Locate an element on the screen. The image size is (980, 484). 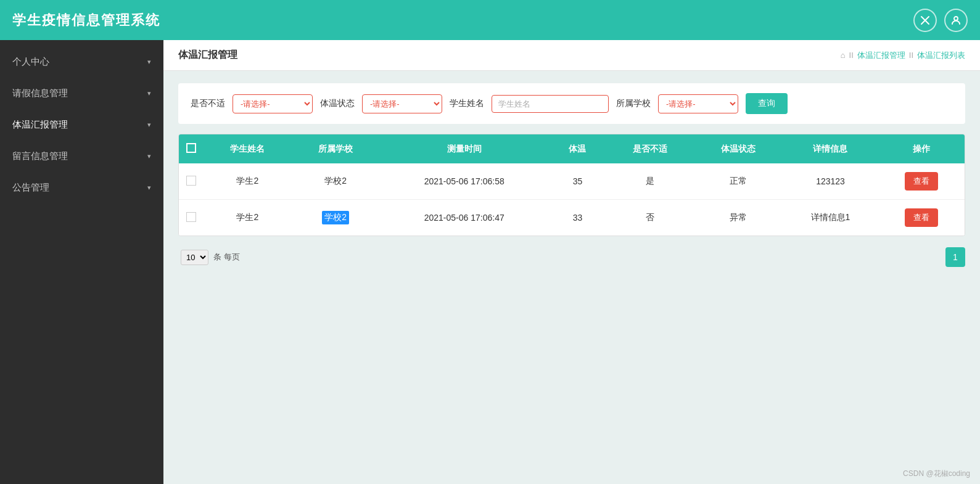
th-student-name: 学生姓名 is located at coordinates (248, 149).